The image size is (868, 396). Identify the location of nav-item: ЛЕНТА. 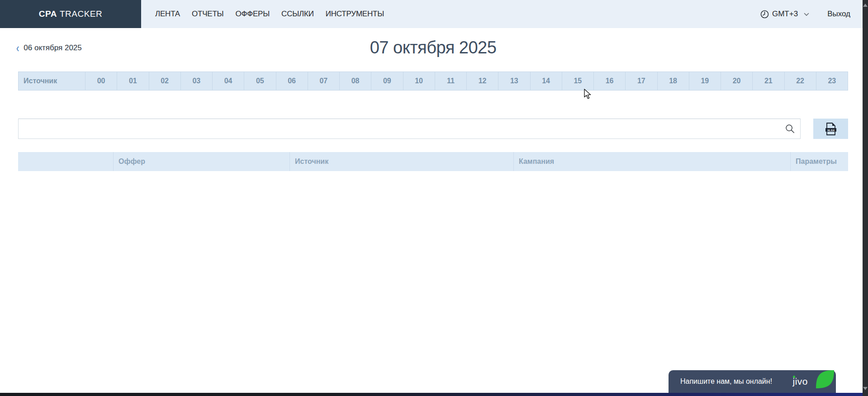
(167, 14).